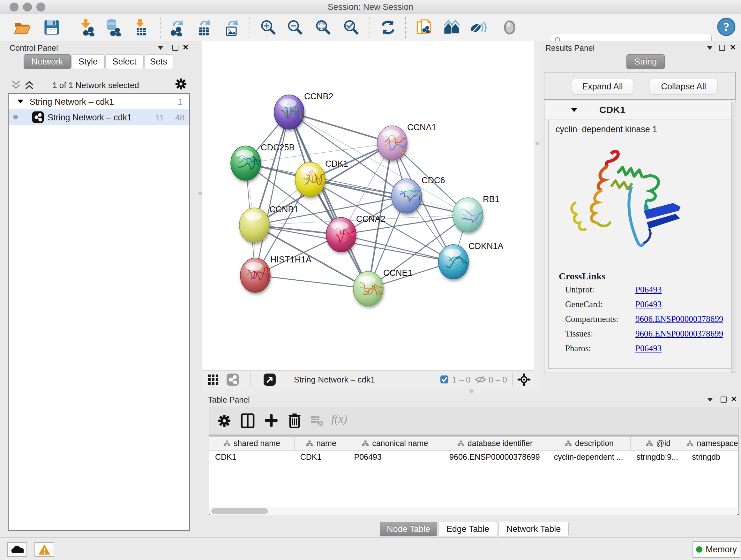 The height and width of the screenshot is (560, 741). What do you see at coordinates (658, 457) in the screenshot?
I see `cell-id: stringdb:9...` at bounding box center [658, 457].